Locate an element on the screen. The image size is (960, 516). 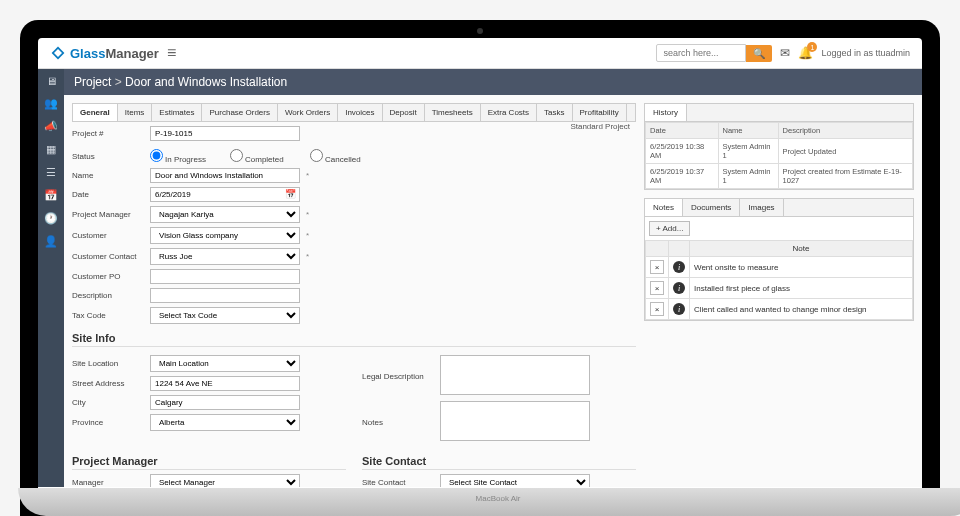
street-input is located at coordinates (225, 384).